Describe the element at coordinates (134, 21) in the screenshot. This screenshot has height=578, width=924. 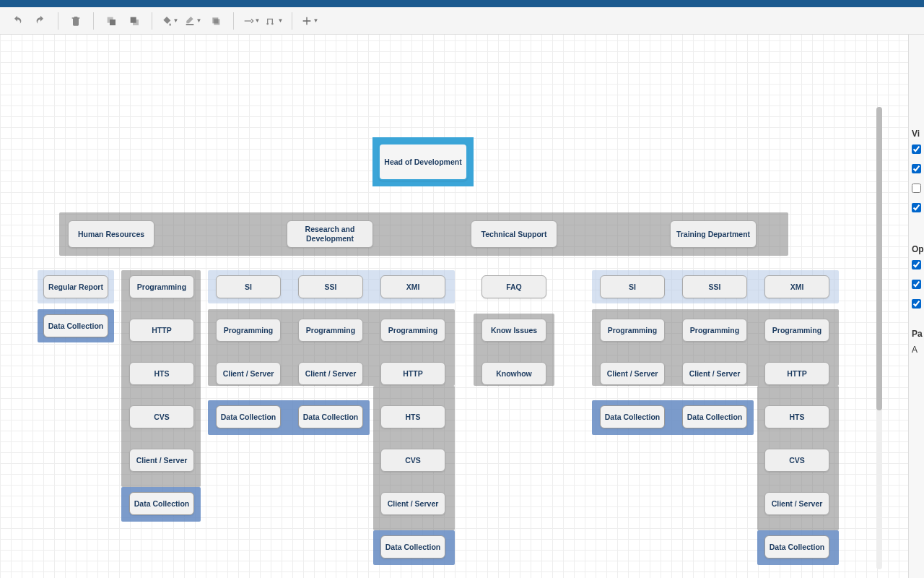
I see `send-back-button` at that location.